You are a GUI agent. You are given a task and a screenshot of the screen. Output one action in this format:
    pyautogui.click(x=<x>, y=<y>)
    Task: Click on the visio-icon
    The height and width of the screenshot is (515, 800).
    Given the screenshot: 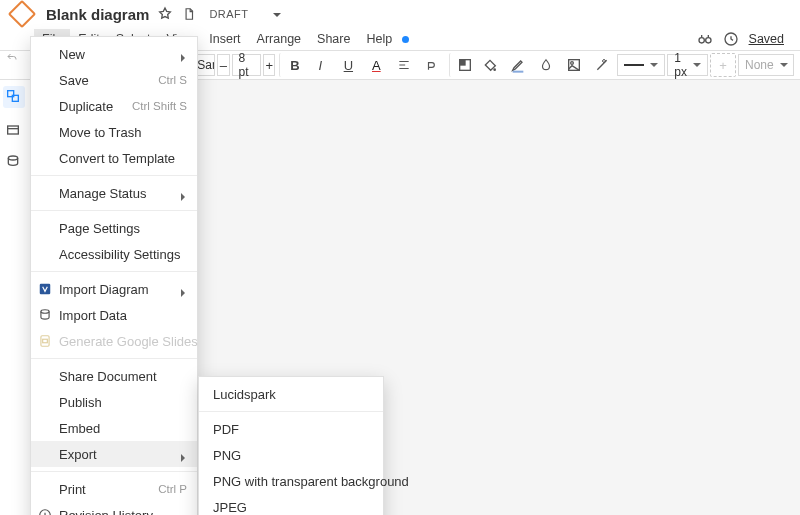 What is the action you would take?
    pyautogui.click(x=45, y=289)
    